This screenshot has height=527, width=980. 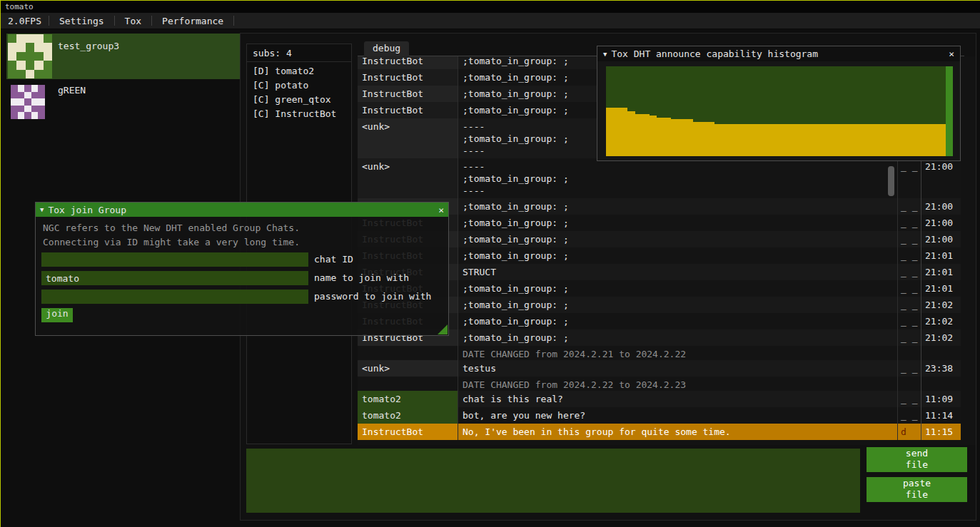 I want to click on group-name: gREEN, so click(x=71, y=90).